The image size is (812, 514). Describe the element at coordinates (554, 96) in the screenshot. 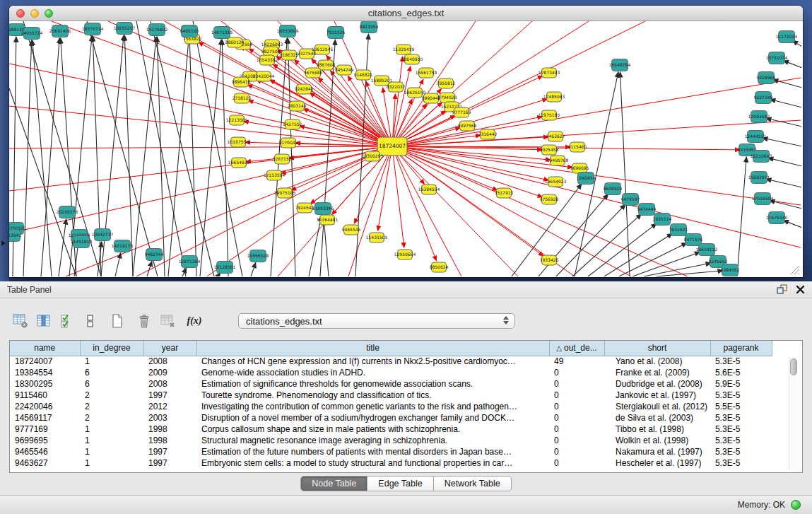

I see `svg-text: 17485063` at that location.